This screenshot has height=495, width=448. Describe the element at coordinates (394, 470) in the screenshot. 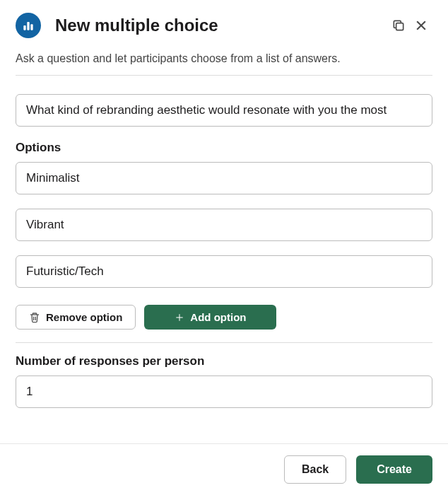

I see `create-button: Create` at that location.